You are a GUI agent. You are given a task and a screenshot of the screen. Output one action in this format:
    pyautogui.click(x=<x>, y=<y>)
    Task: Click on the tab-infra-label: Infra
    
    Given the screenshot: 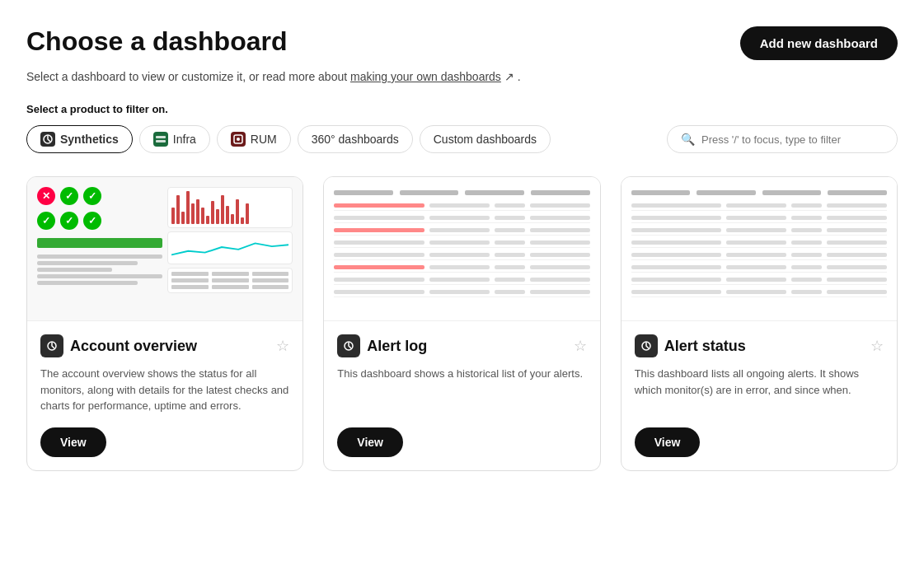 What is the action you would take?
    pyautogui.click(x=185, y=139)
    